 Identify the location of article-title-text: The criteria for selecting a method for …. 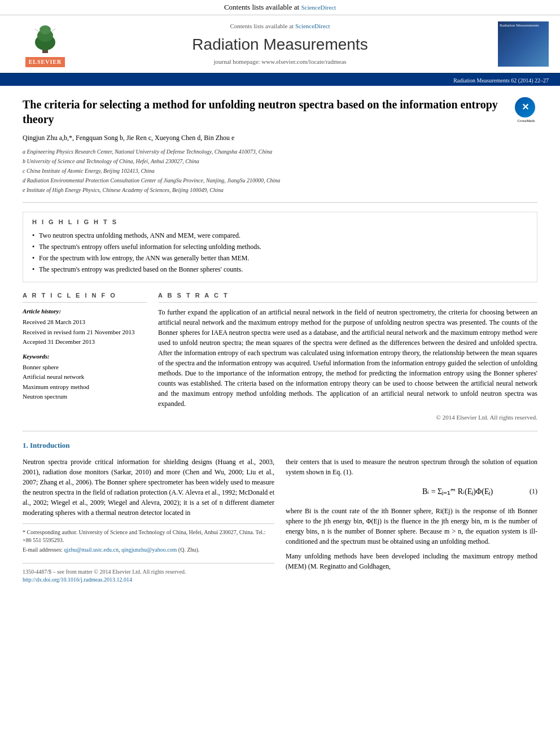
(263, 146).